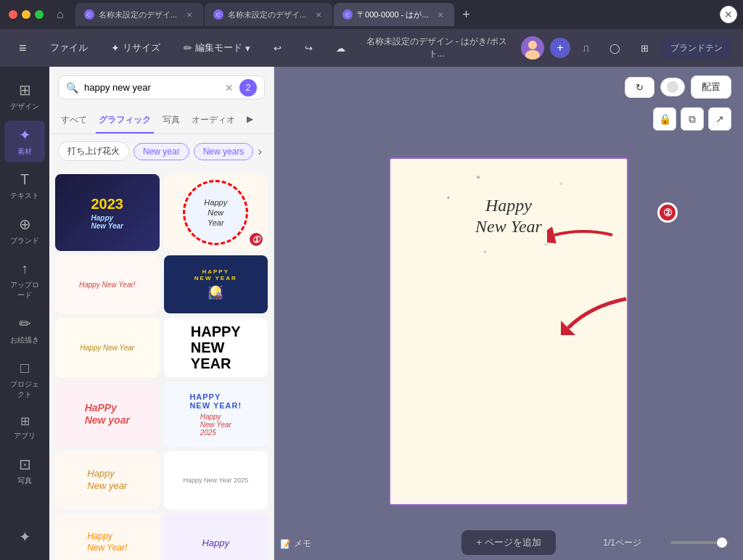 This screenshot has width=743, height=560. What do you see at coordinates (171, 120) in the screenshot?
I see `tab-photo-label: 写真` at bounding box center [171, 120].